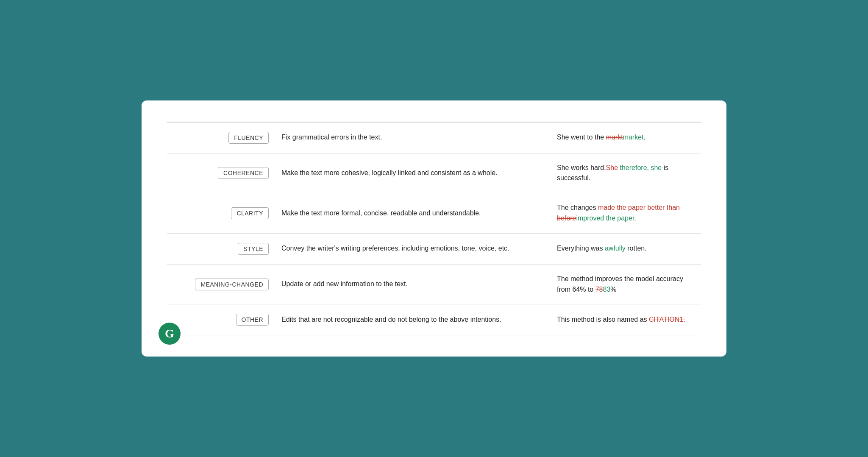  I want to click on grammarly-letter: G, so click(170, 334).